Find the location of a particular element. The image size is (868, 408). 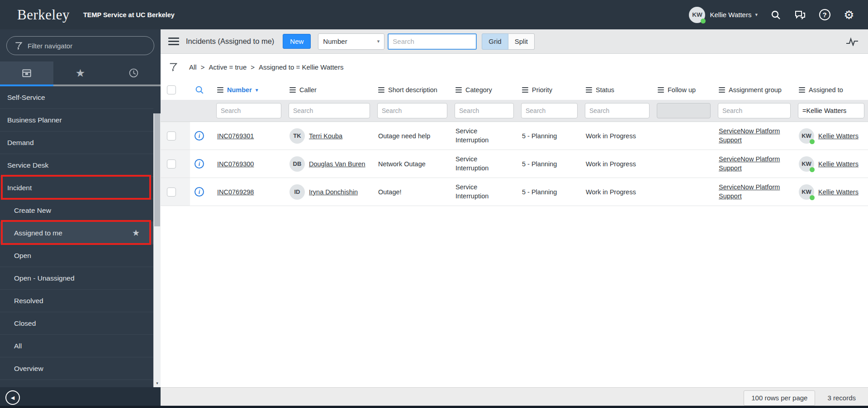

column-header-category: Category is located at coordinates (484, 90).